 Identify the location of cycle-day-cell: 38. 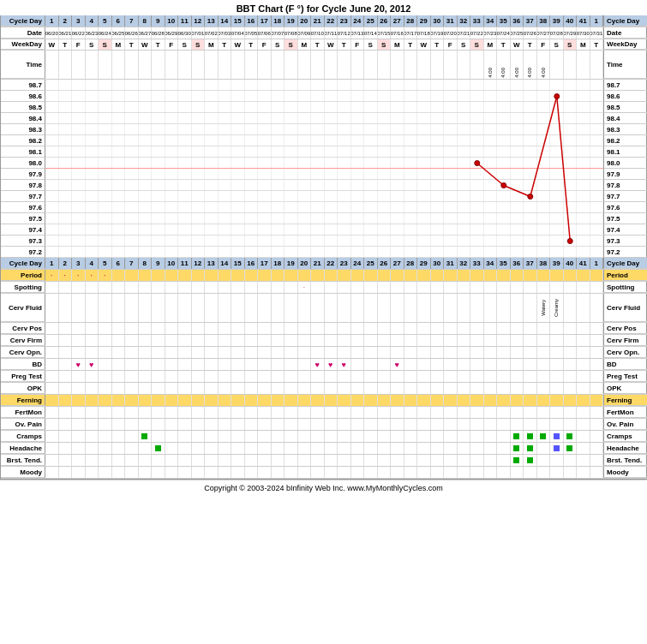
(544, 21).